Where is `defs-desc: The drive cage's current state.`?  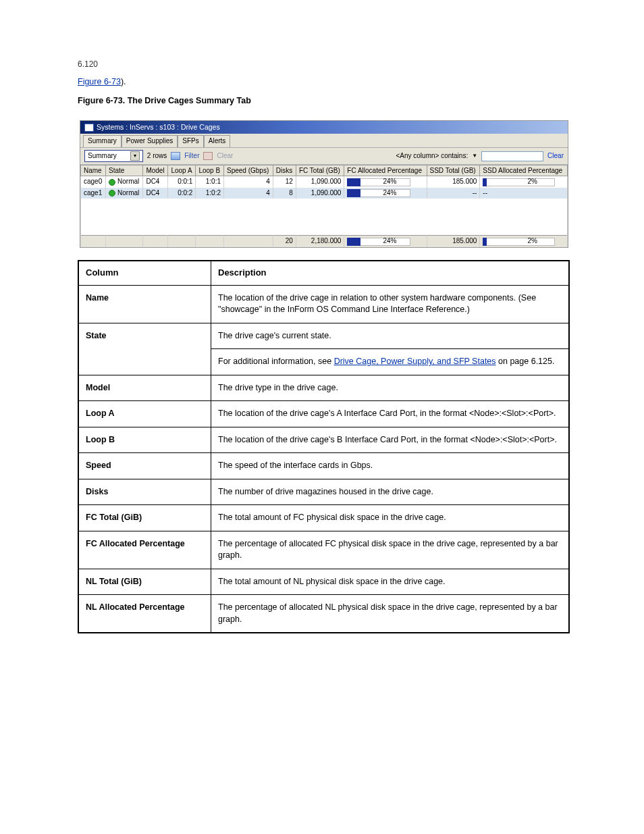 defs-desc: The drive cage's current state. is located at coordinates (390, 336).